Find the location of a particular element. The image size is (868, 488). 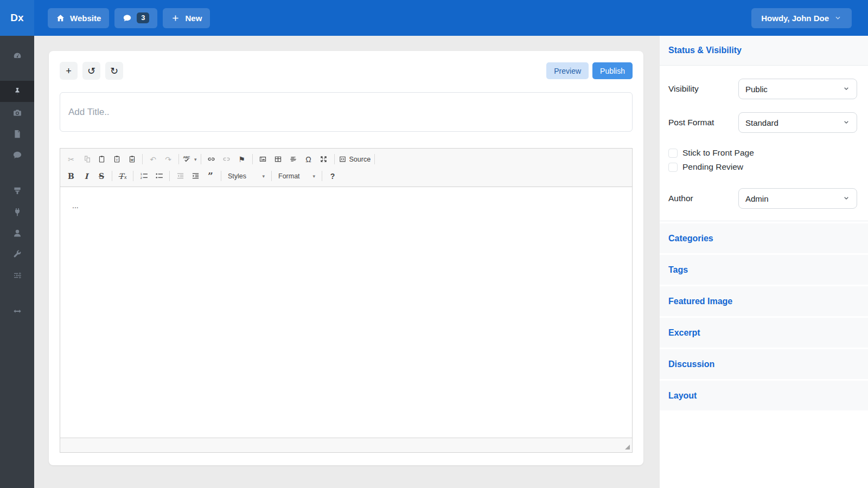

messages-button: 3 is located at coordinates (136, 18).